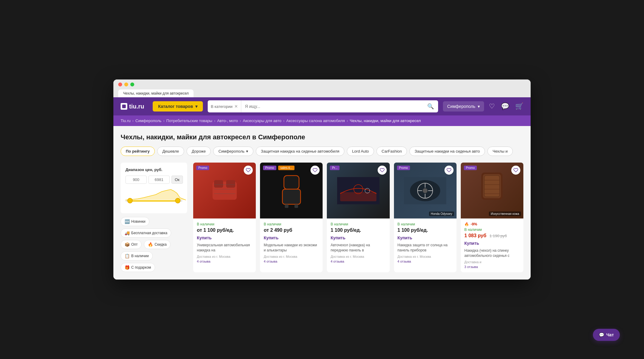 This screenshot has height=359, width=644. I want to click on clipboard-icon: 📋, so click(127, 256).